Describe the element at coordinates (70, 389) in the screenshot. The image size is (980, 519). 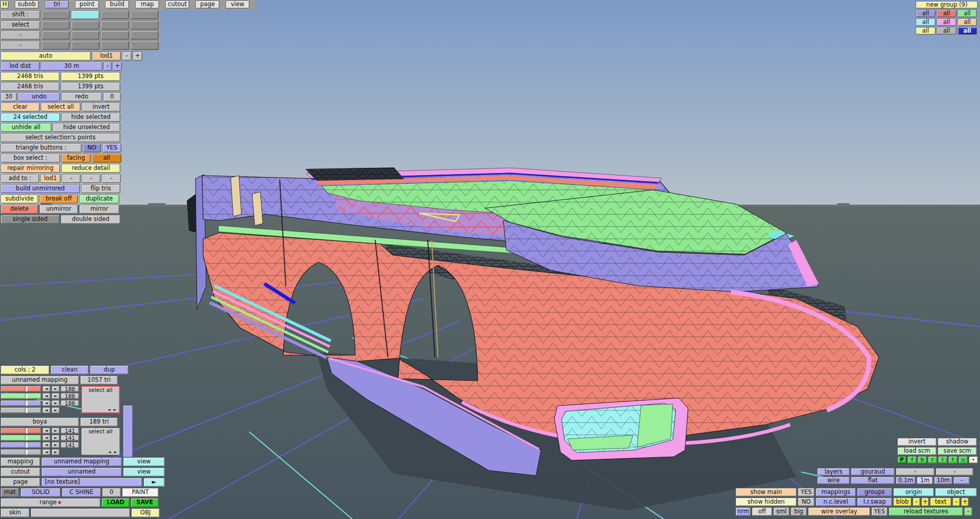
I see `red-value: 188` at that location.